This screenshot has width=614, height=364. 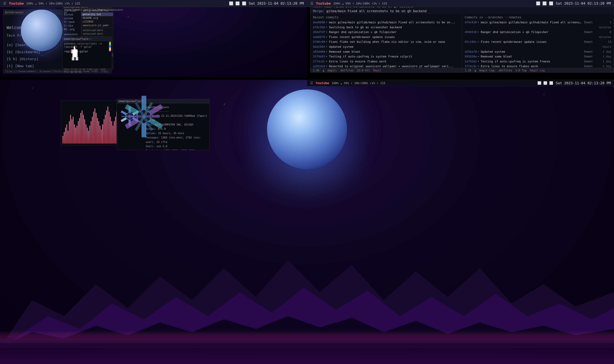 What do you see at coordinates (128, 17) in the screenshot?
I see `star` at bounding box center [128, 17].